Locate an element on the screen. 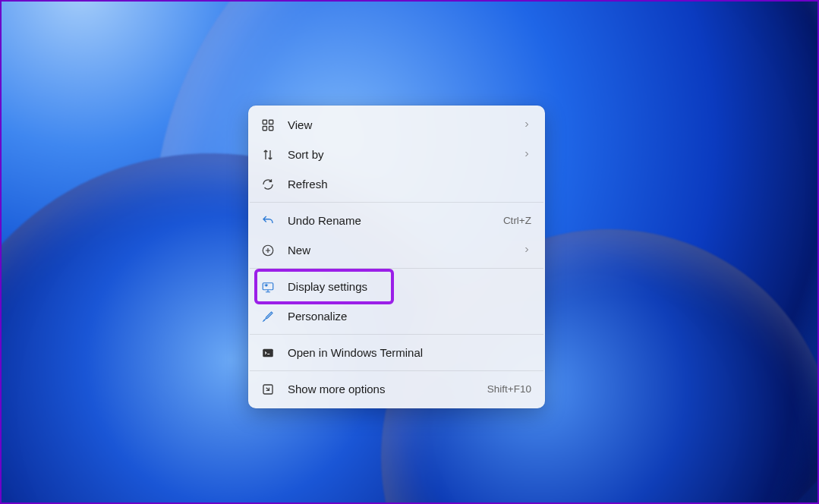  grid-icon is located at coordinates (268, 125).